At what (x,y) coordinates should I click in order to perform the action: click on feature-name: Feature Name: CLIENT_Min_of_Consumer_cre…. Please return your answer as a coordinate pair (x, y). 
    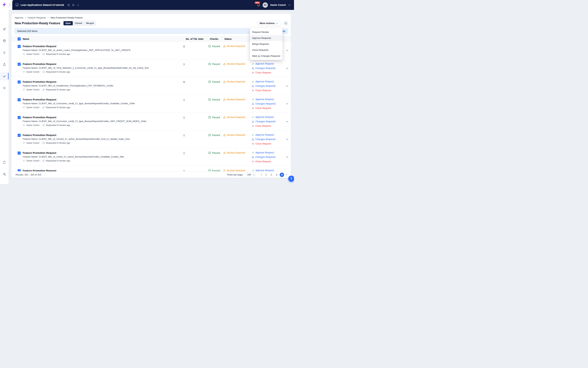
    Looking at the image, I should click on (103, 103).